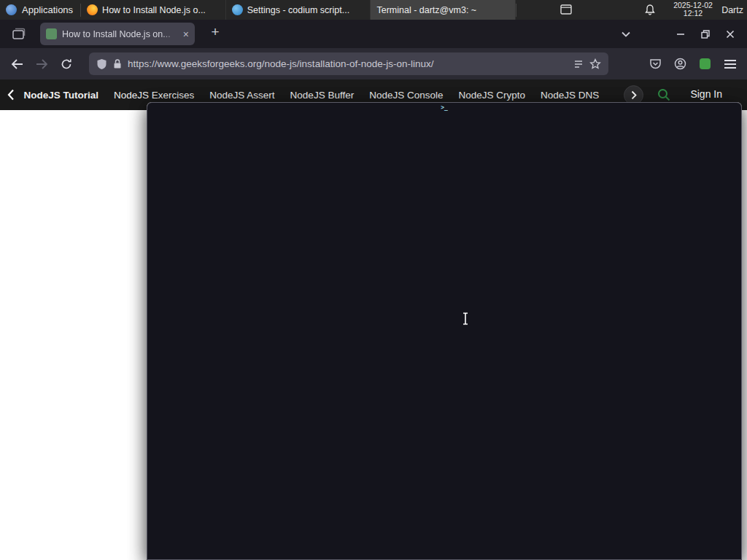 The width and height of the screenshot is (747, 560). What do you see at coordinates (626, 34) in the screenshot?
I see `list-tabs-icon` at bounding box center [626, 34].